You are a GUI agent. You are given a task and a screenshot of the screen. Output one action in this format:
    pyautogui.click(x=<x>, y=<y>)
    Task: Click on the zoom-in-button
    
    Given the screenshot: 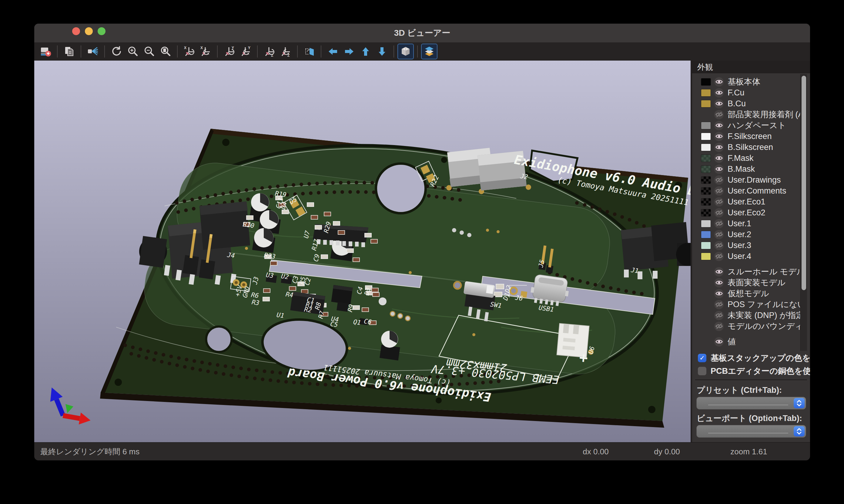 What is the action you would take?
    pyautogui.click(x=133, y=52)
    